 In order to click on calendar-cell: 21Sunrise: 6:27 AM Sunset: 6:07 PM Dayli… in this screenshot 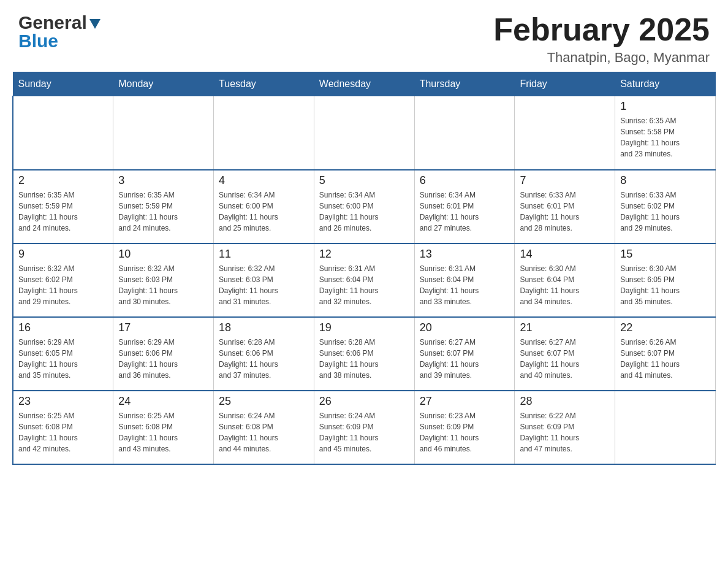, I will do `click(565, 354)`.